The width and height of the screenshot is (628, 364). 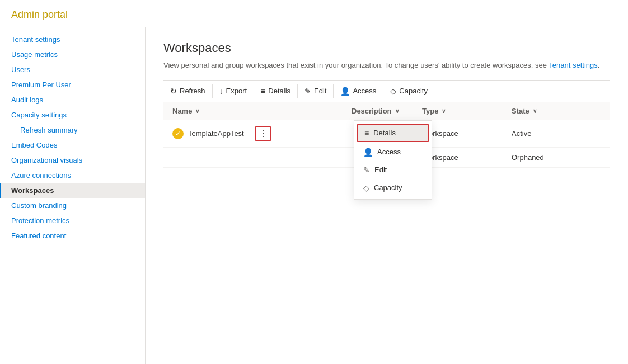 I want to click on sidebar-item-custom-branding: Custom branding, so click(x=73, y=206).